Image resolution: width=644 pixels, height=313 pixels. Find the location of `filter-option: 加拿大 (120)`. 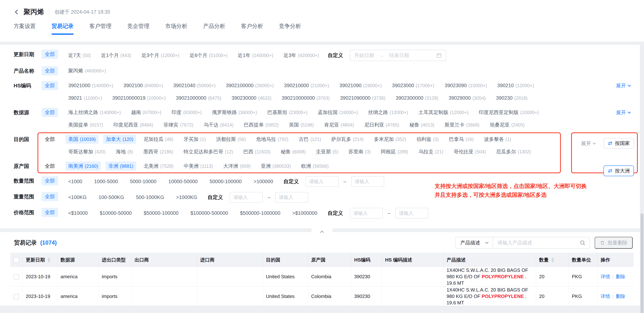

filter-option: 加拿大 (120) is located at coordinates (120, 139).